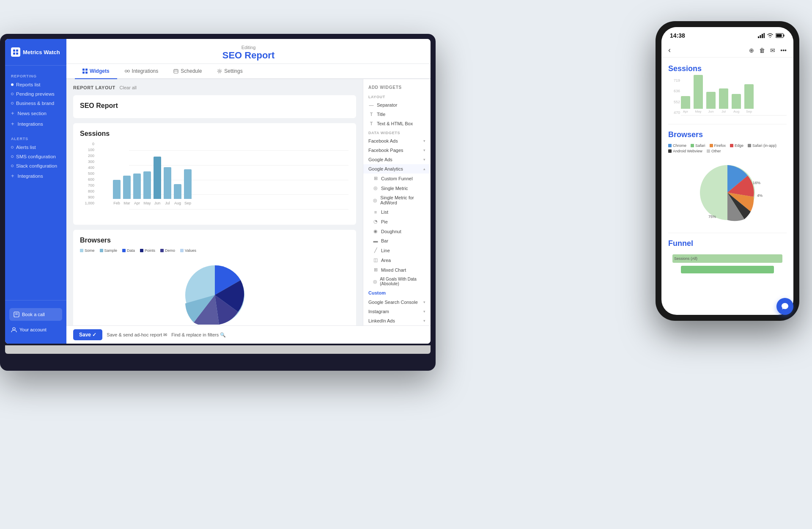  I want to click on phone-bar-may: May, so click(698, 94).